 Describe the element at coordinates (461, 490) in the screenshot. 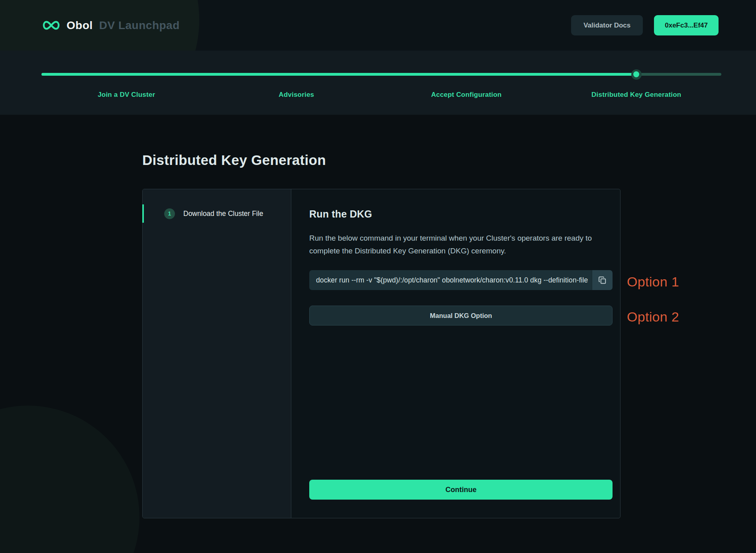

I see `continue-button: Continue` at that location.